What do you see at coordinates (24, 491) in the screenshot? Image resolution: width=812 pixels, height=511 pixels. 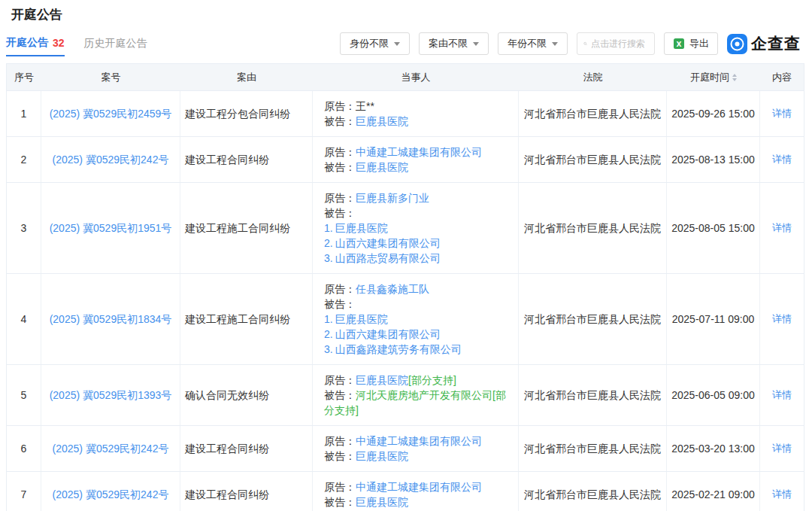 I see `row-index: 7` at bounding box center [24, 491].